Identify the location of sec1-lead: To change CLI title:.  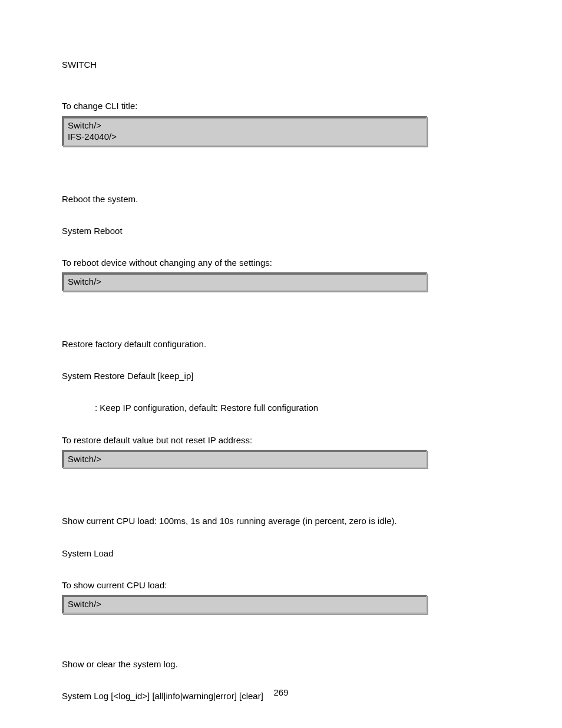
(281, 106).